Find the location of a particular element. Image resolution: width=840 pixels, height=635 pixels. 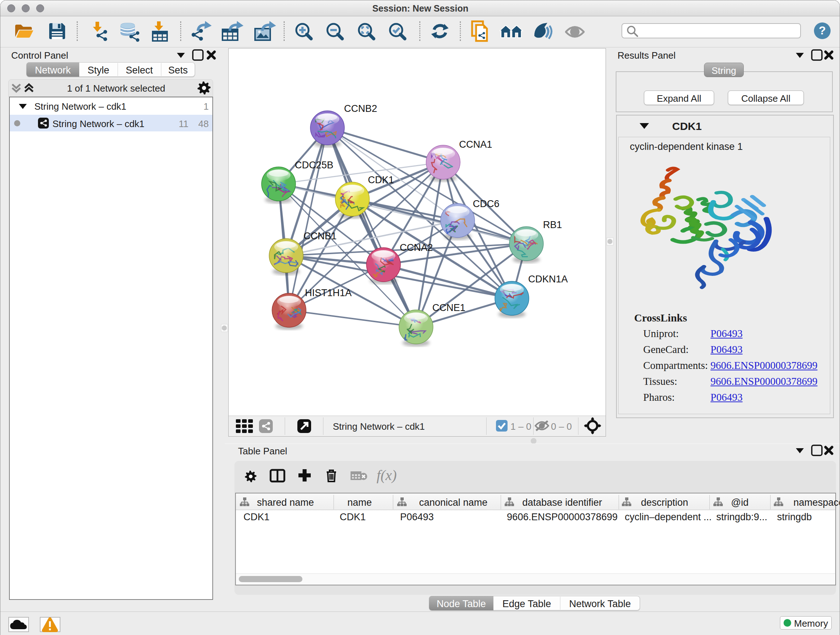

svg-text: RB1 is located at coordinates (553, 225).